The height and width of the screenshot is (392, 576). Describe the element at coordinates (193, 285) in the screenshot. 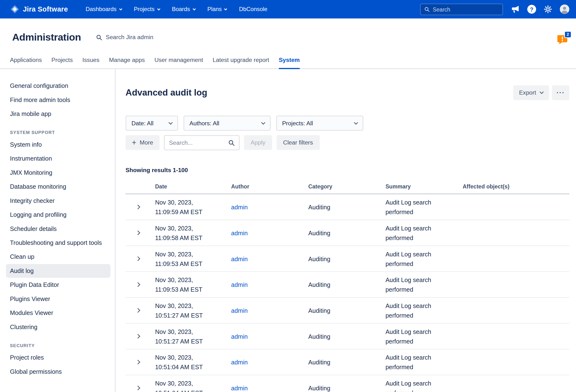

I see `cell-date: Nov 30, 2023,11:09:53 AM EST` at that location.